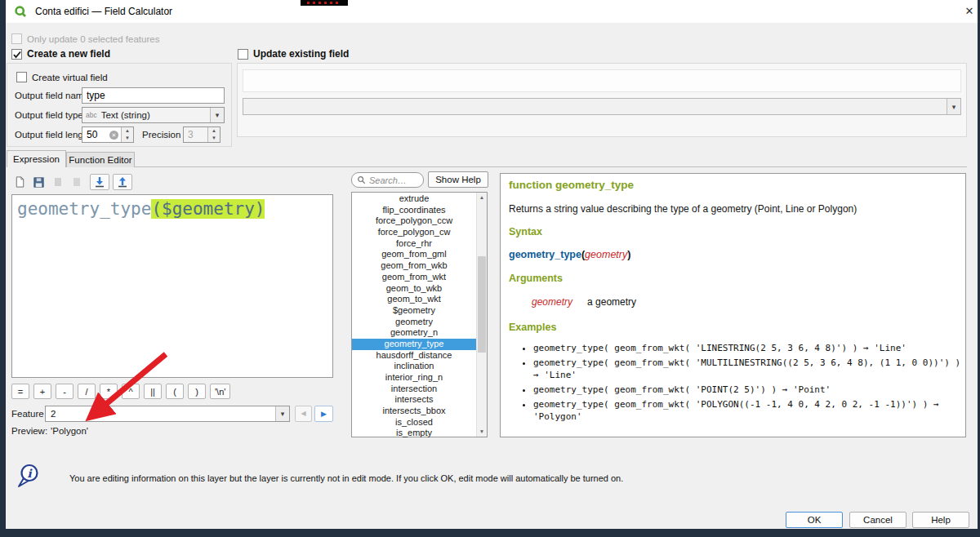  What do you see at coordinates (602, 106) in the screenshot?
I see `existing-field-select: ▾` at bounding box center [602, 106].